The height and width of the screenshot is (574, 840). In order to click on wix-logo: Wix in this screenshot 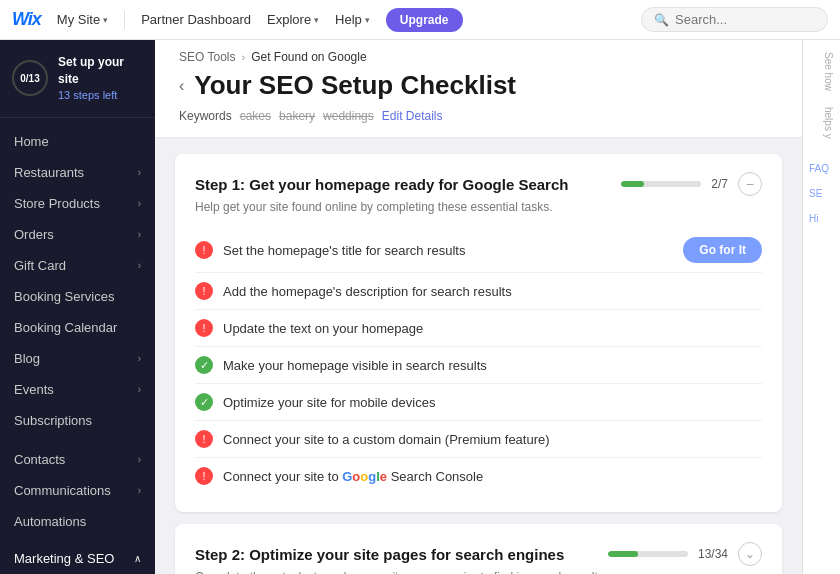, I will do `click(26, 20)`.